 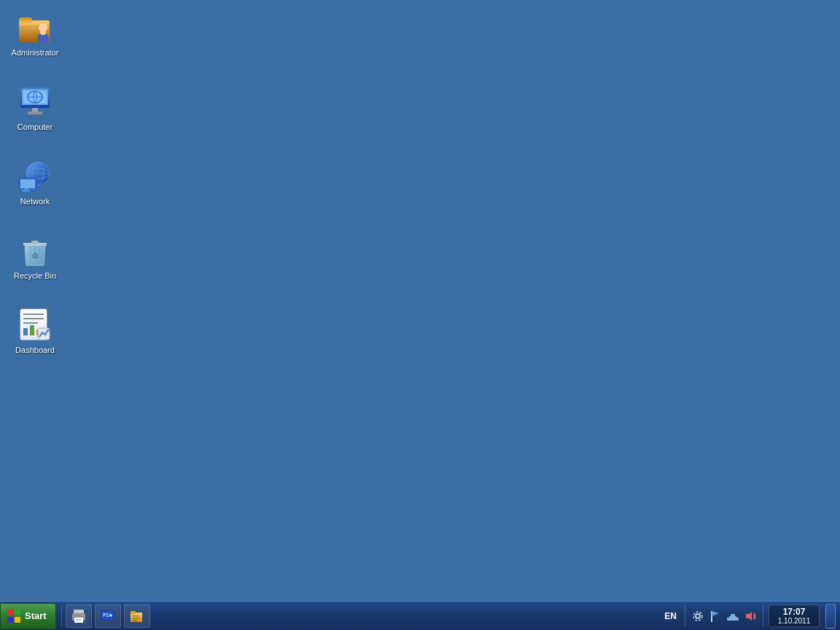 I want to click on clock-time: 17:07, so click(x=794, y=612).